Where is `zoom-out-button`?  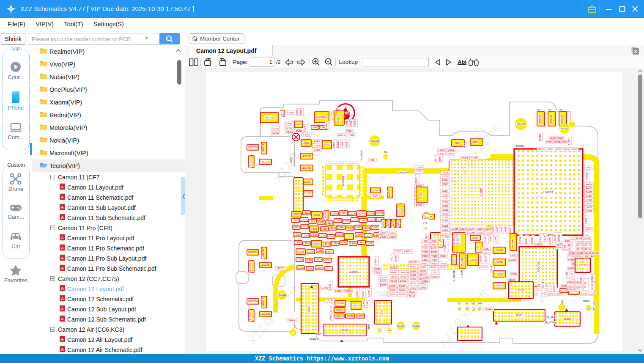 zoom-out-button is located at coordinates (329, 62).